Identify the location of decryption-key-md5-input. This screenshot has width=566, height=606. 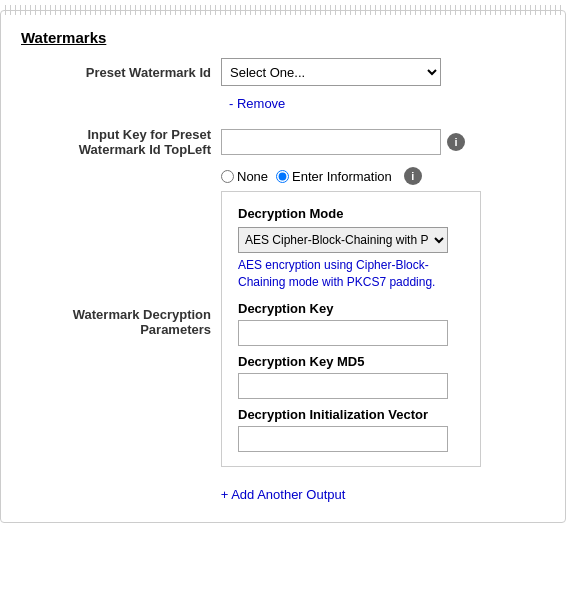
(343, 386).